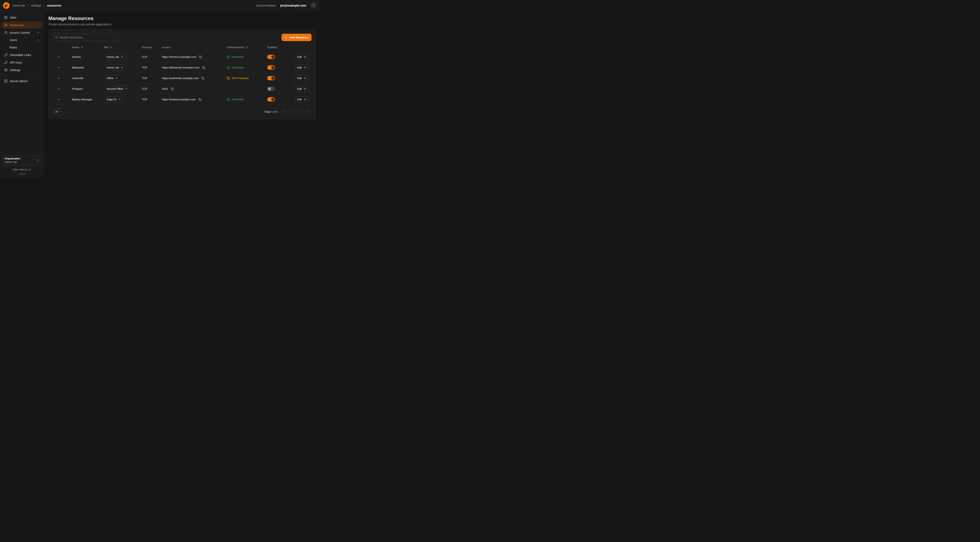 This screenshot has width=980, height=542. Describe the element at coordinates (22, 40) in the screenshot. I see `sidebar-item-users: Users` at that location.